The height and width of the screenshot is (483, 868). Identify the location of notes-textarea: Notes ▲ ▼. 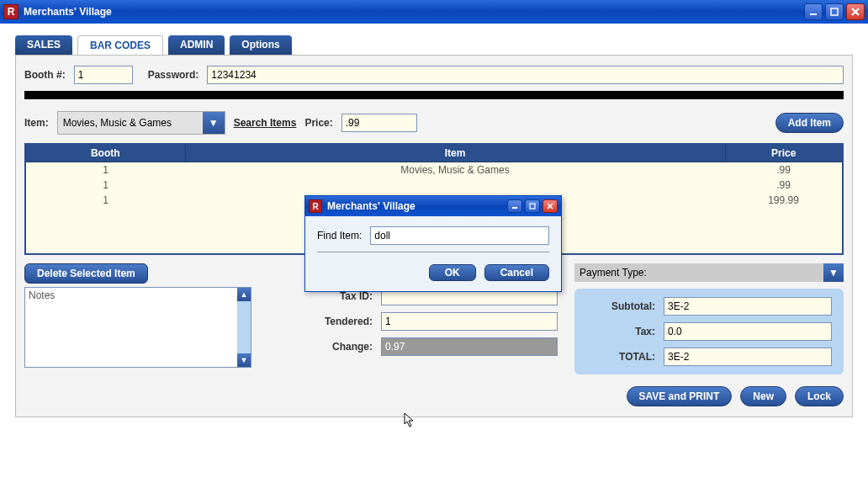
(138, 327).